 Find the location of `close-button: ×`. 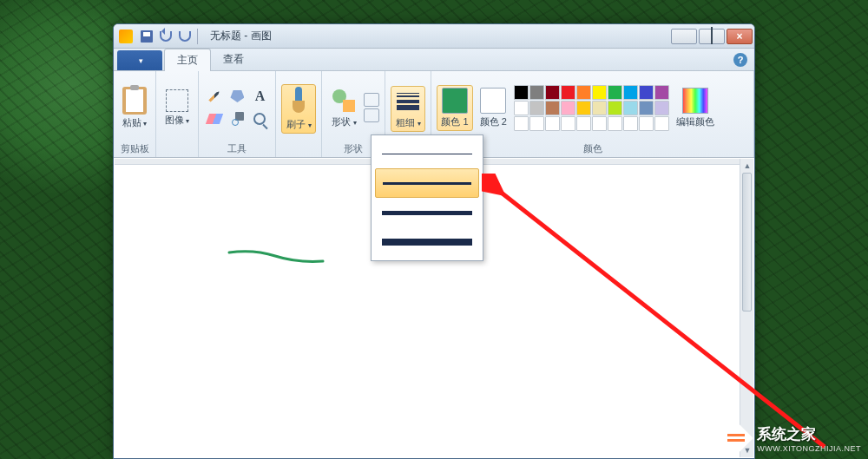

close-button: × is located at coordinates (740, 36).